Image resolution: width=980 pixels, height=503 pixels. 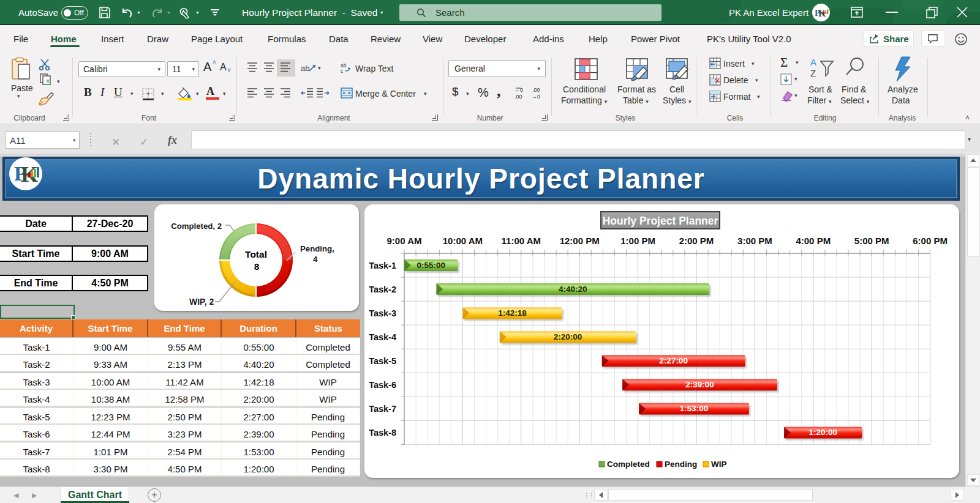 I want to click on svg-text: 4:00 PM, so click(x=813, y=241).